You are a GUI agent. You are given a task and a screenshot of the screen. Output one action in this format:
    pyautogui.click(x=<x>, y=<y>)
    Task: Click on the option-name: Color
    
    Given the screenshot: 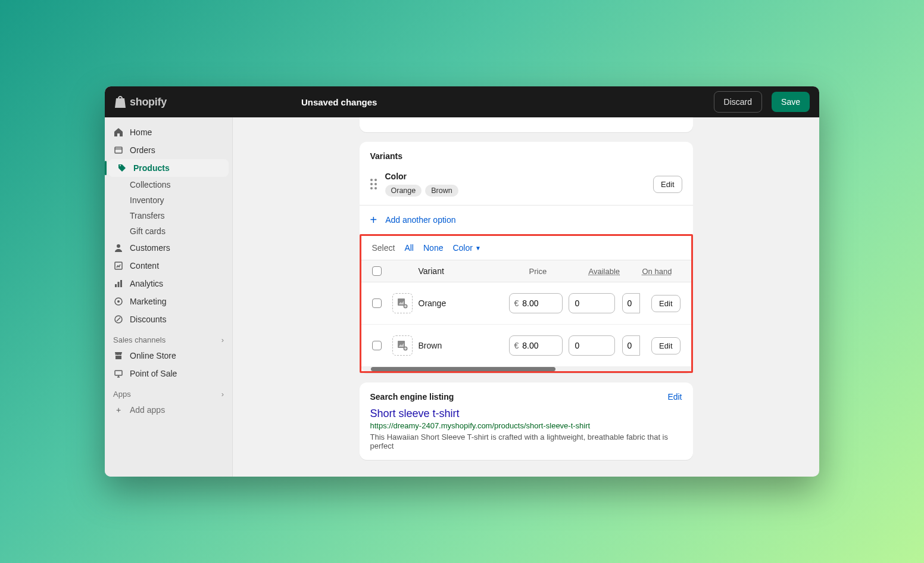 What is the action you would take?
    pyautogui.click(x=516, y=176)
    